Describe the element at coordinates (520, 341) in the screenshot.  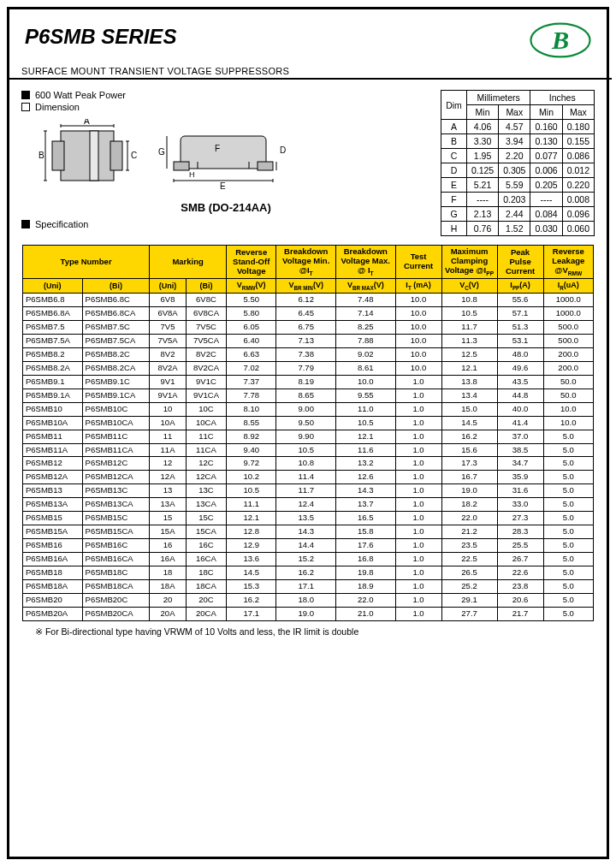
I see `table-cell: 53.1` at that location.